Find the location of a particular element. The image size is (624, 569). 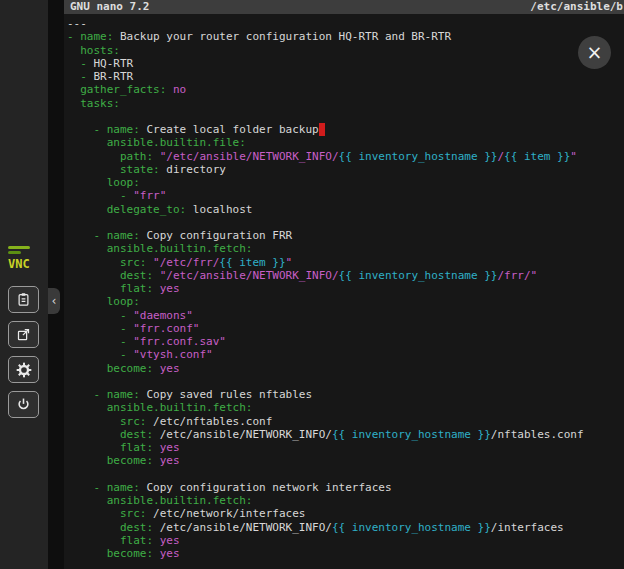

editor-line: src: "/etc/frr/{{ item }}" is located at coordinates (346, 262).